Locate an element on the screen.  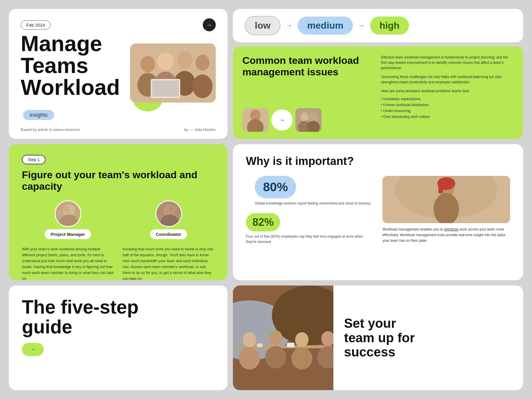
next-arrow-button: → is located at coordinates (209, 25).